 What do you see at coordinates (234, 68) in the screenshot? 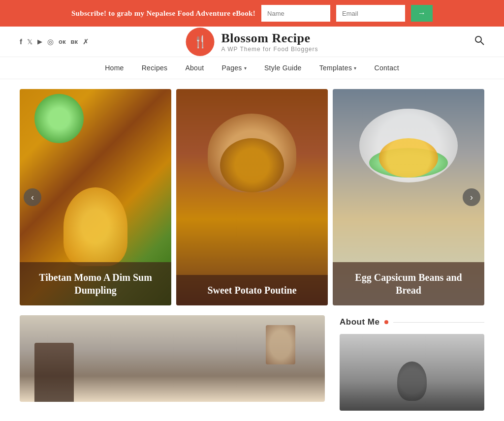
I see `nav-pages: Pages ▾` at bounding box center [234, 68].